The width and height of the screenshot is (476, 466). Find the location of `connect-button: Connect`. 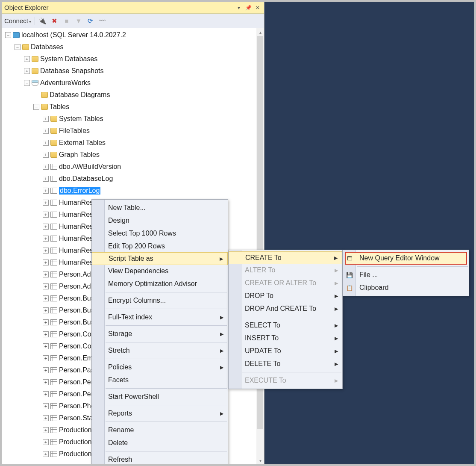

connect-button: Connect is located at coordinates (18, 21).